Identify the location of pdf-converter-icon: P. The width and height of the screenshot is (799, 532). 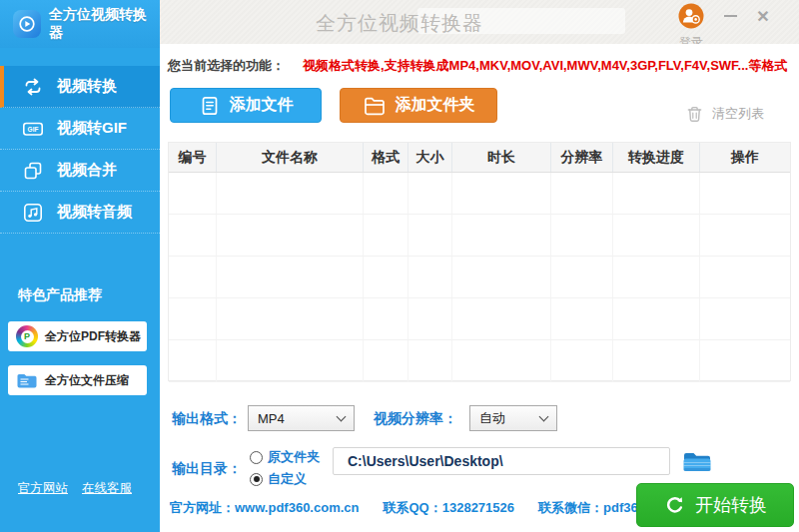
(27, 336).